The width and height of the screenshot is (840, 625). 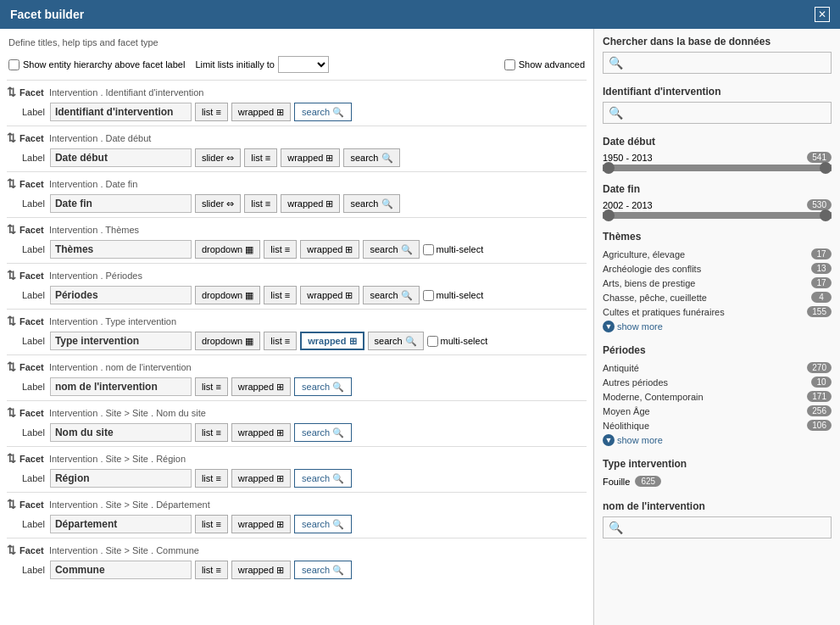 What do you see at coordinates (717, 297) in the screenshot?
I see `list-item: Chasse, pêche, cueillette 4` at bounding box center [717, 297].